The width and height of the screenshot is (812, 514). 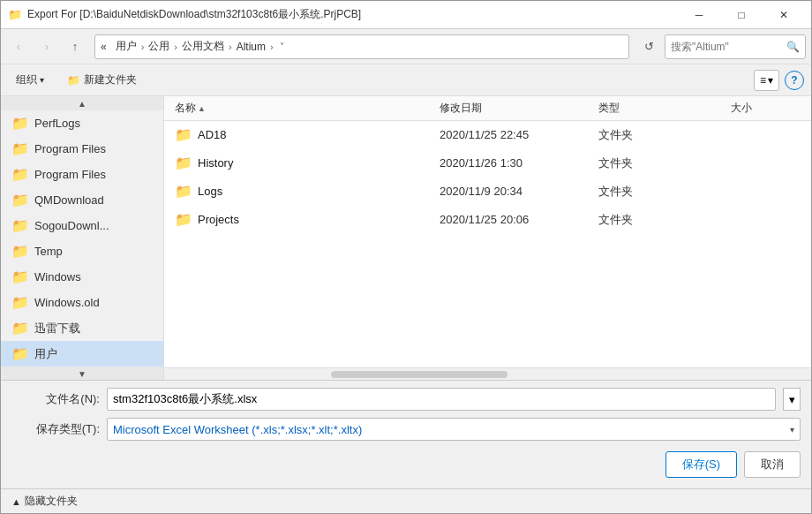 I want to click on file-date-cell: 2020/11/25 20:06, so click(x=519, y=219).